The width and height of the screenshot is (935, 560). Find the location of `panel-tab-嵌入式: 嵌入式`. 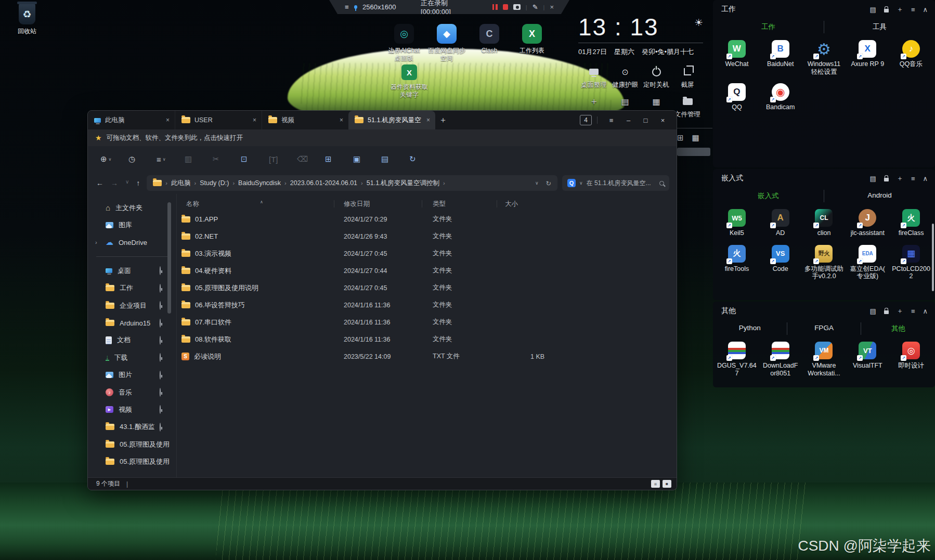

panel-tab-嵌入式: 嵌入式 is located at coordinates (769, 196).